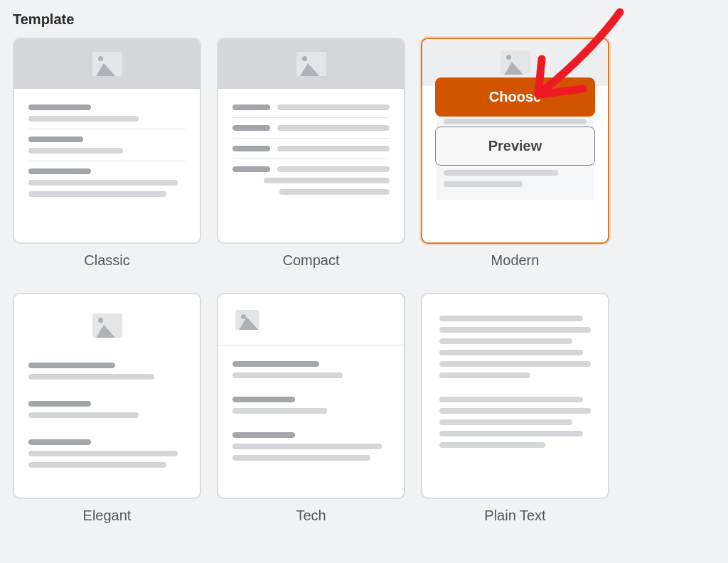  What do you see at coordinates (311, 516) in the screenshot?
I see `template-label-tech: Tech` at bounding box center [311, 516].